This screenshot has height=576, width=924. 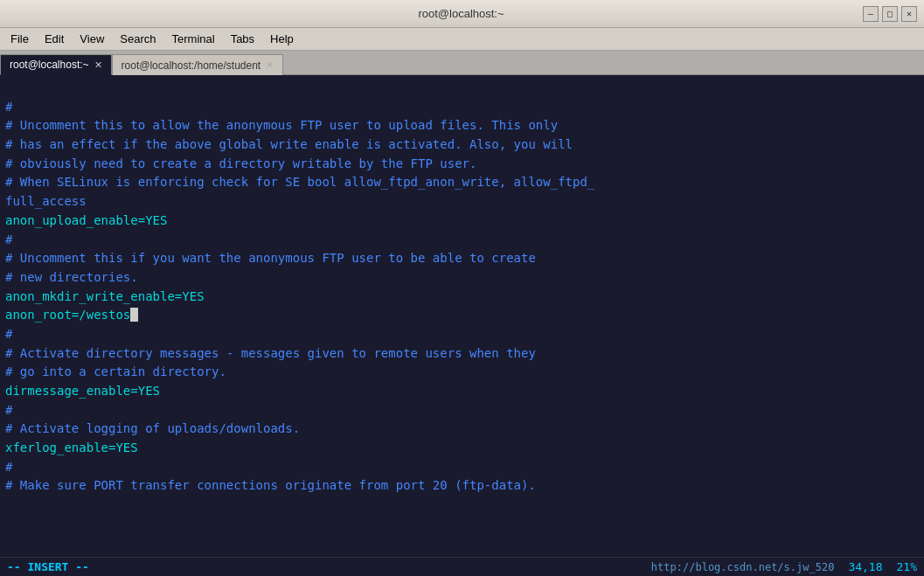 What do you see at coordinates (865, 566) in the screenshot?
I see `cursor-position: 34,18` at bounding box center [865, 566].